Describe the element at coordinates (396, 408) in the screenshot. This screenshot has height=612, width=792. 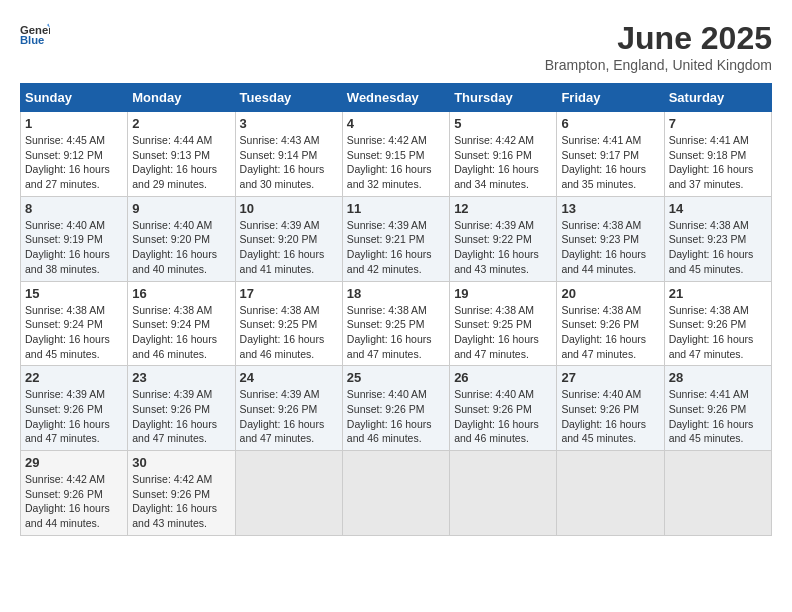
I see `table-row: 25Sunrise: 4:40 AM Sunset: 9:26 PM Dayli…` at that location.